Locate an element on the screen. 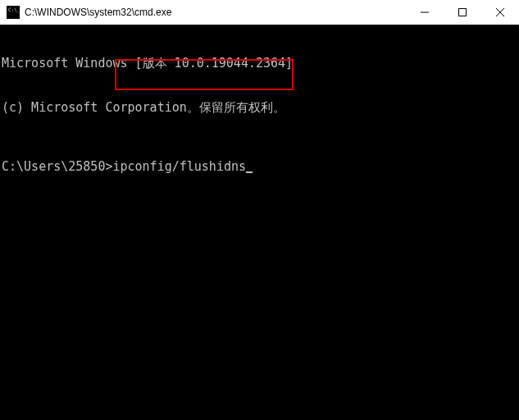  terminal-prompt-line: C:\Users\25850>ipconfig/flushidns is located at coordinates (259, 167).